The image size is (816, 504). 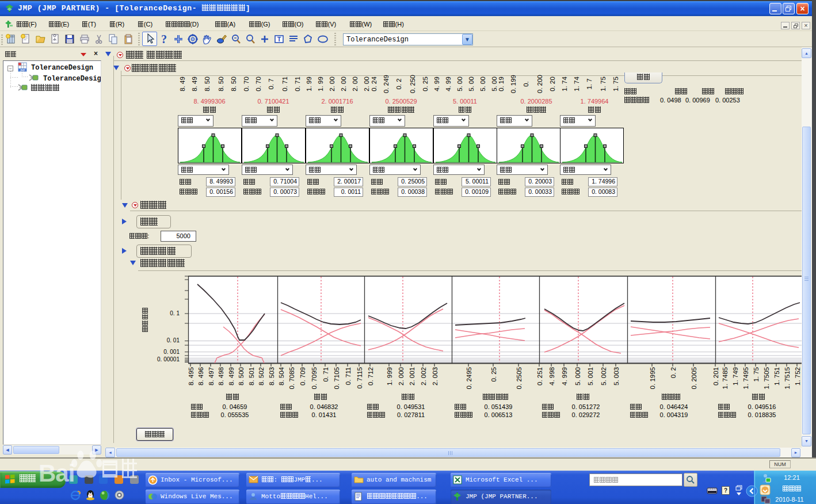 I want to click on svg-text: 4. 998, so click(x=552, y=376).